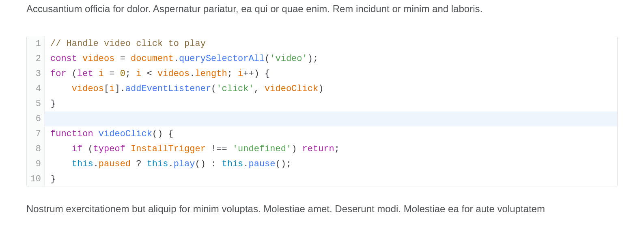  What do you see at coordinates (36, 119) in the screenshot?
I see `line-number: 6` at bounding box center [36, 119].